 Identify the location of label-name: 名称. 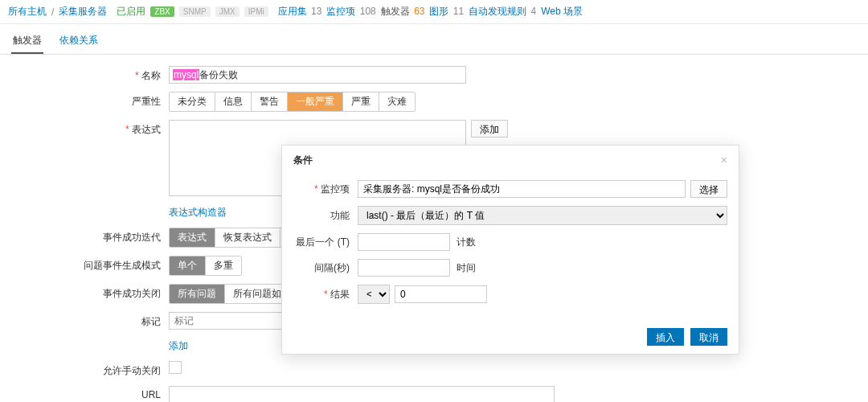
(88, 74).